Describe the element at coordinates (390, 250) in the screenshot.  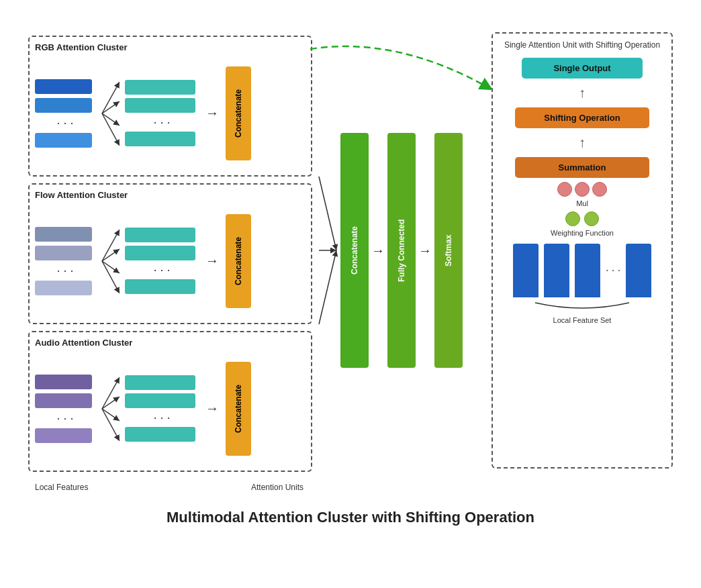
I see `middle-section: Concatenate → Fully Connected → Softmax` at that location.